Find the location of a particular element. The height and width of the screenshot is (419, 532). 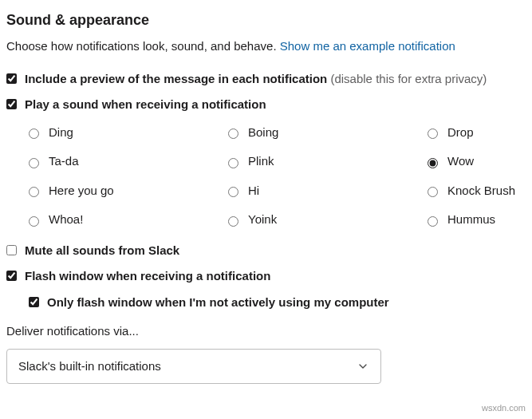

sound-option: Boing is located at coordinates (328, 132).